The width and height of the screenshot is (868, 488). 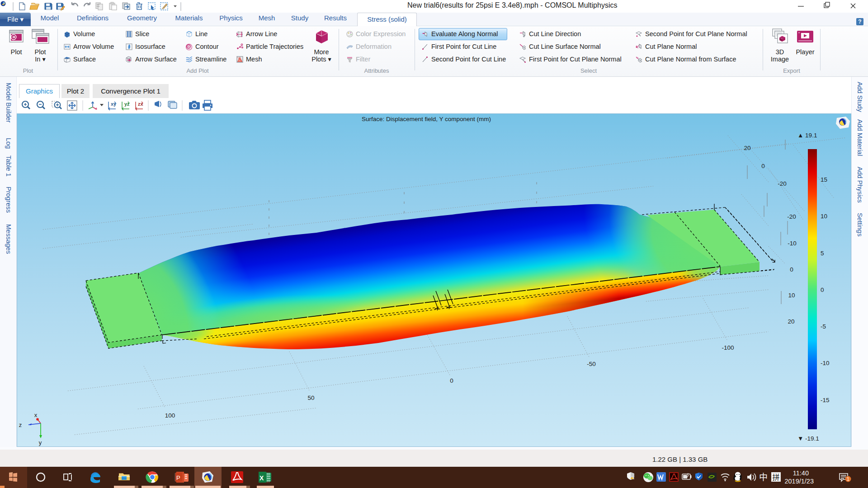 I want to click on svg-text: 1, so click(x=848, y=479).